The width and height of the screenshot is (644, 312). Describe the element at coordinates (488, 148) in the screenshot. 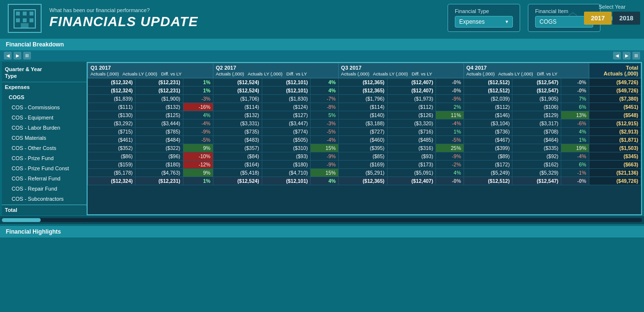

I see `q4-actuals: ($399)` at that location.